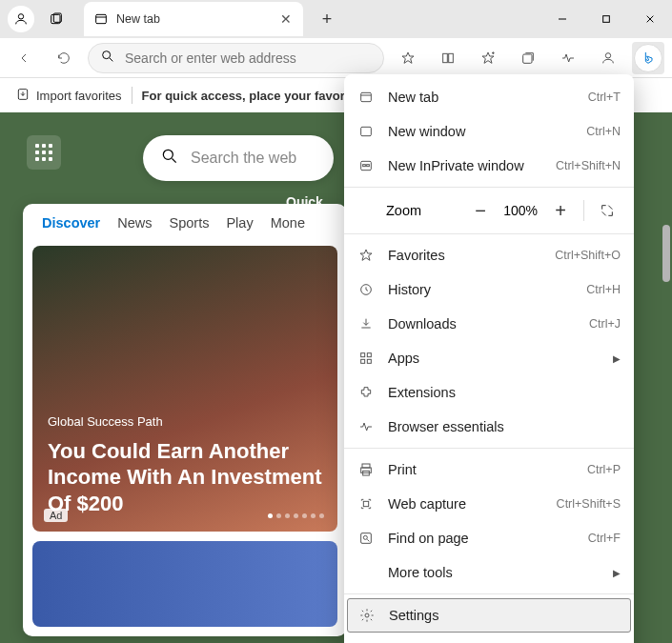 The height and width of the screenshot is (643, 672). Describe the element at coordinates (366, 538) in the screenshot. I see `find-icon` at that location.